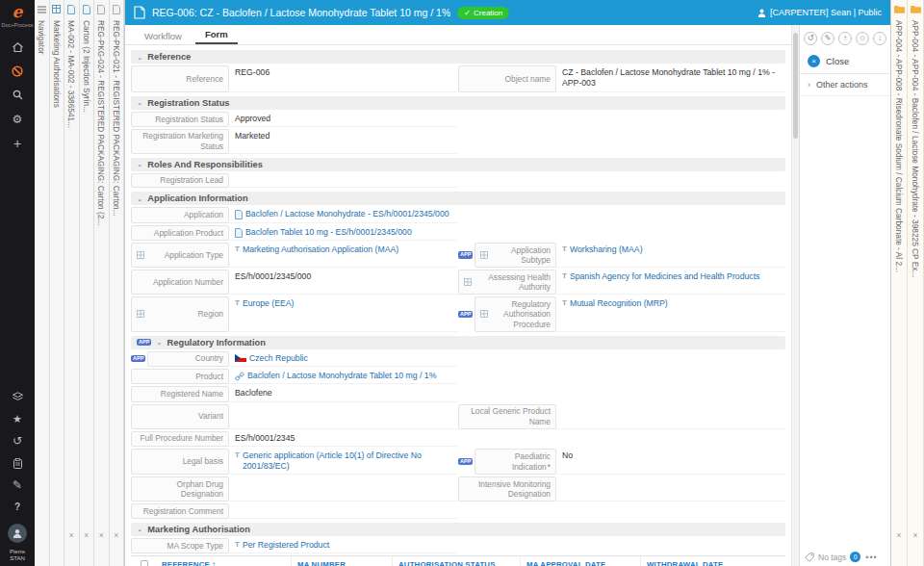 This screenshot has height=566, width=924. Describe the element at coordinates (899, 283) in the screenshot. I see `tab-app-008: APP-004 - APP-008 - Risedronate Sodium /…` at that location.